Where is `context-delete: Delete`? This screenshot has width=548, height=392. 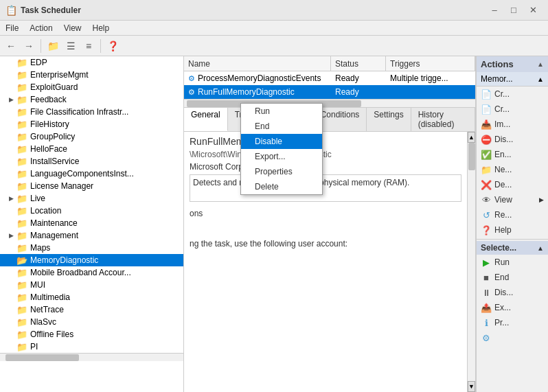
context-delete: Delete is located at coordinates (282, 187).